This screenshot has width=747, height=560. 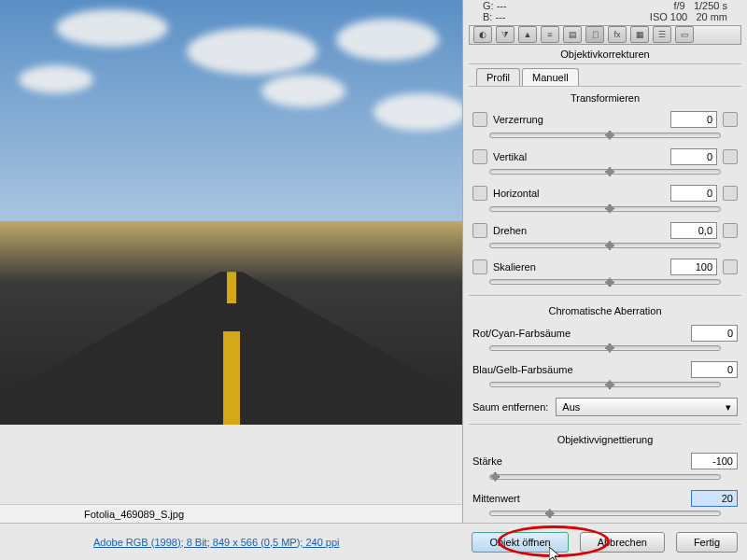 I want to click on scale-input, so click(x=694, y=267).